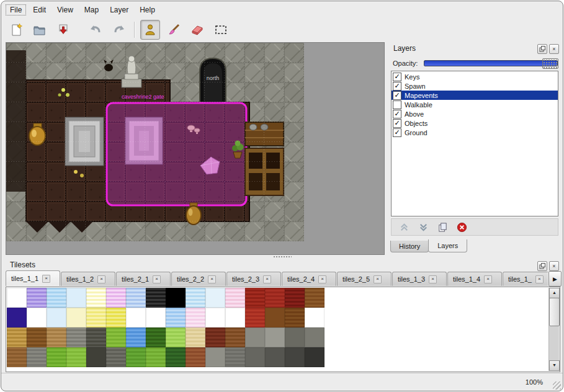  What do you see at coordinates (364, 279) in the screenshot?
I see `tileset-tab-tiles_2_5: tiles_2_5×` at bounding box center [364, 279].